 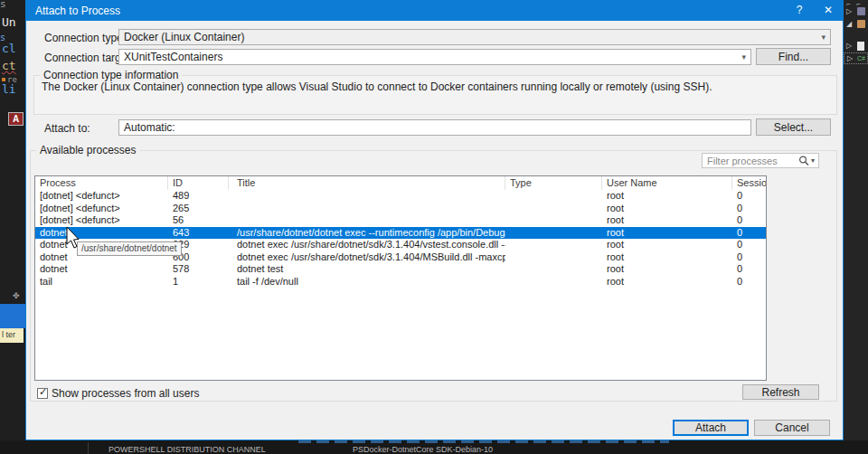 What do you see at coordinates (85, 38) in the screenshot?
I see `connection-type-label: Connection type:` at bounding box center [85, 38].